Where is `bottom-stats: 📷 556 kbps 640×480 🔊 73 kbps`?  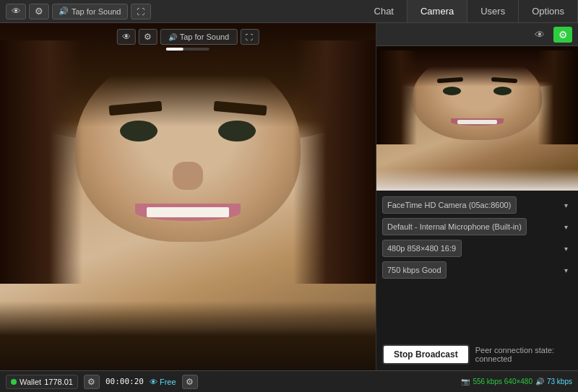
bottom-stats: 📷 556 kbps 640×480 🔊 73 kbps is located at coordinates (517, 381).